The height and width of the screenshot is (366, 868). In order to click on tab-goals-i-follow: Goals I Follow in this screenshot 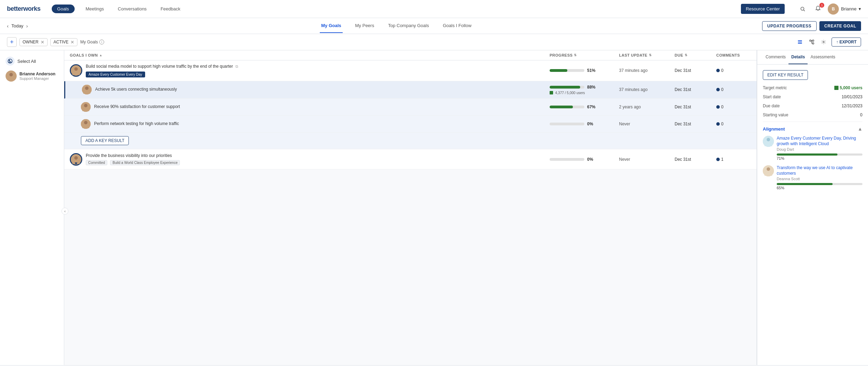, I will do `click(457, 26)`.